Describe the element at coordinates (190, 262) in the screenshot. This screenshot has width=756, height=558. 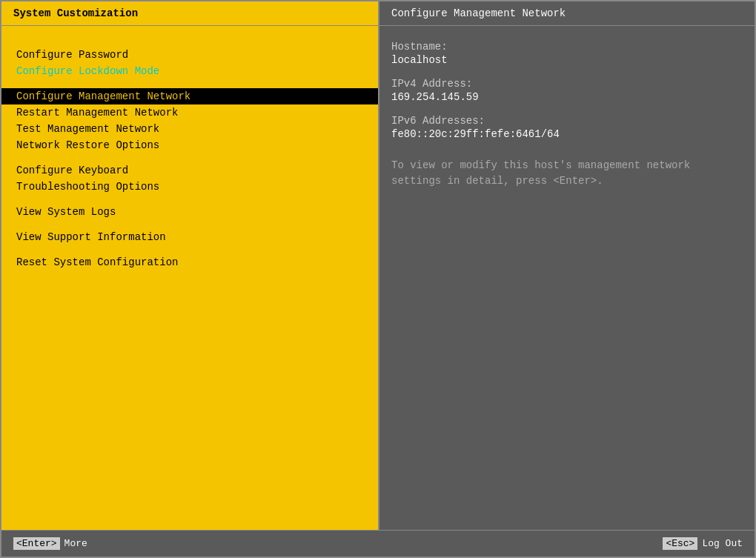
I see `menu-item-reset-config: Reset System Configuration` at that location.